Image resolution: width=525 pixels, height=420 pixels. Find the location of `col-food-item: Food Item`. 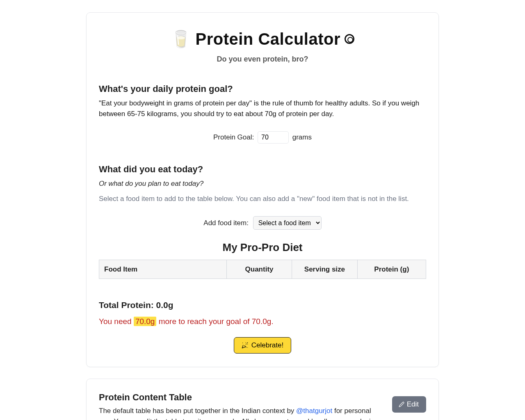

col-food-item: Food Item is located at coordinates (163, 269).